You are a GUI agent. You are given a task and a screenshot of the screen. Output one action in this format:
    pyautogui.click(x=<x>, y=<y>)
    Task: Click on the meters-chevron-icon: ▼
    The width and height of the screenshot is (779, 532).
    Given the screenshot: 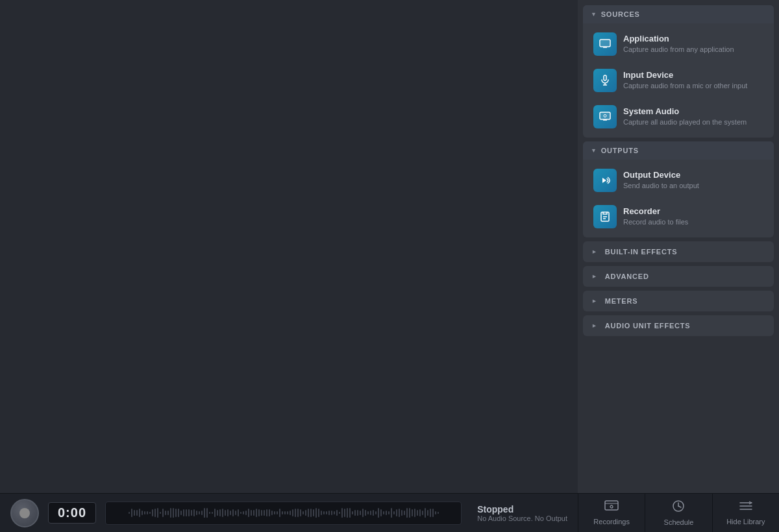 What is the action you would take?
    pyautogui.click(x=594, y=301)
    